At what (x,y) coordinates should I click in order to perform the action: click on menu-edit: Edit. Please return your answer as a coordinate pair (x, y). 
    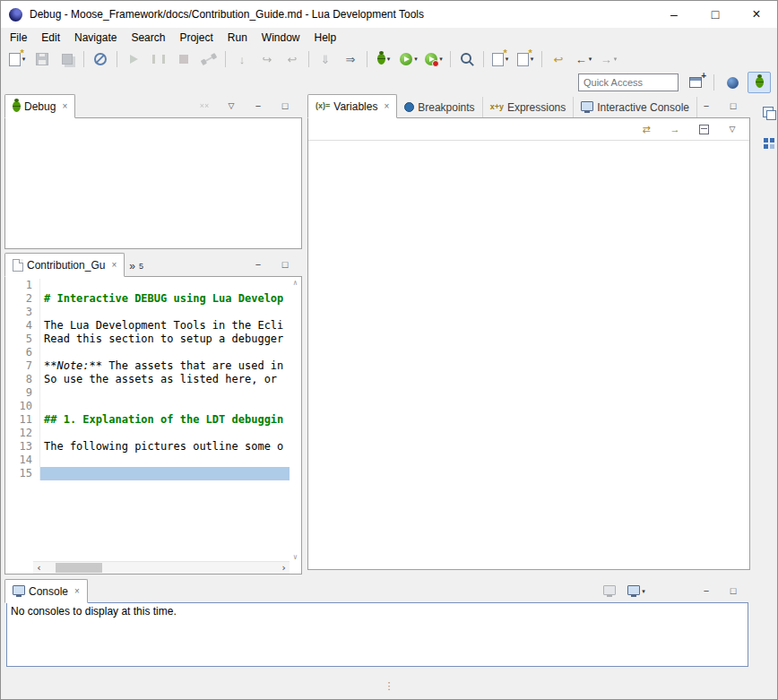
    Looking at the image, I should click on (50, 38).